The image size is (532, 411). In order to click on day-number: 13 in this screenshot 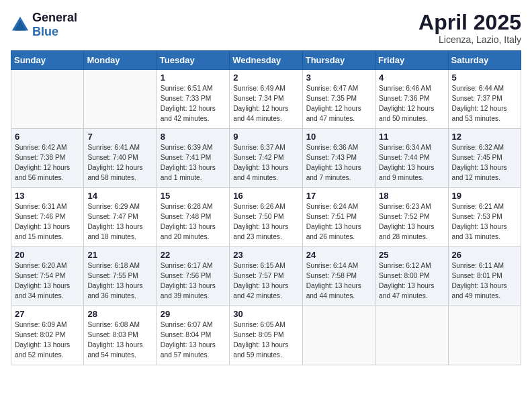, I will do `click(47, 196)`.